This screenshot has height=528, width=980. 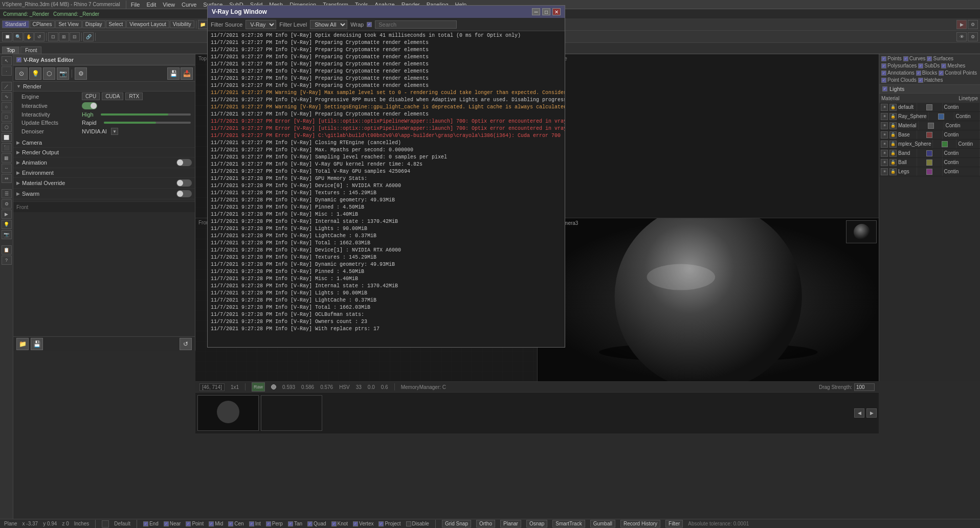 What do you see at coordinates (708, 300) in the screenshot?
I see `viewport-render-camera: RenderCamera3` at bounding box center [708, 300].